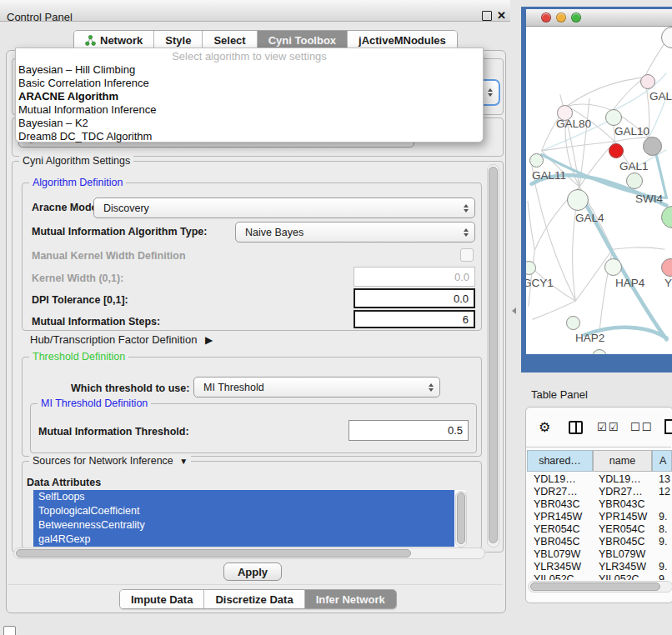  What do you see at coordinates (249, 137) in the screenshot?
I see `dropdown-item: Dream8 DC_TDC Algorithm` at bounding box center [249, 137].